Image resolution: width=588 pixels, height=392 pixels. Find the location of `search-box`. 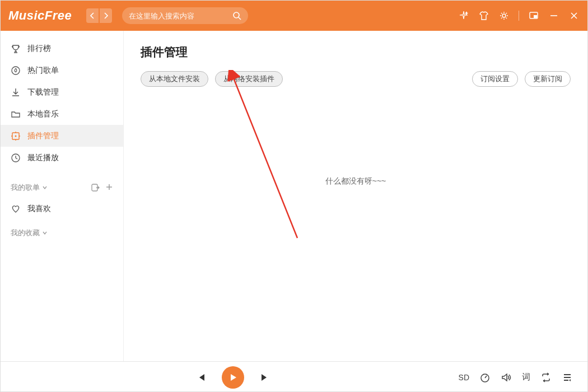

search-box is located at coordinates (185, 16).